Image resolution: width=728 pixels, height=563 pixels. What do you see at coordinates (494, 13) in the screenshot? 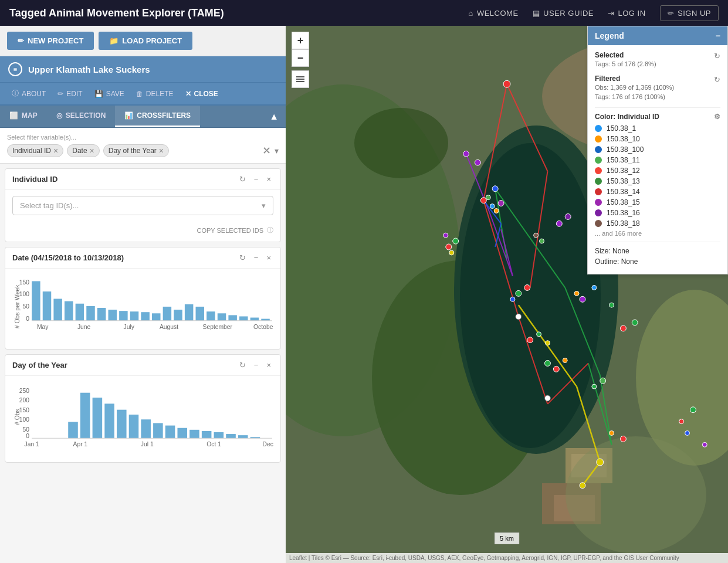
I see `nav-welcome: ⌂ WELCOME` at bounding box center [494, 13].